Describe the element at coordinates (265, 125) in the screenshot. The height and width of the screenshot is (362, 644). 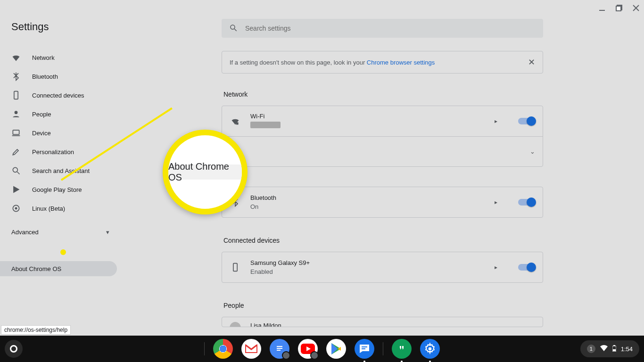
I see `wifi-ssid-redacted` at that location.